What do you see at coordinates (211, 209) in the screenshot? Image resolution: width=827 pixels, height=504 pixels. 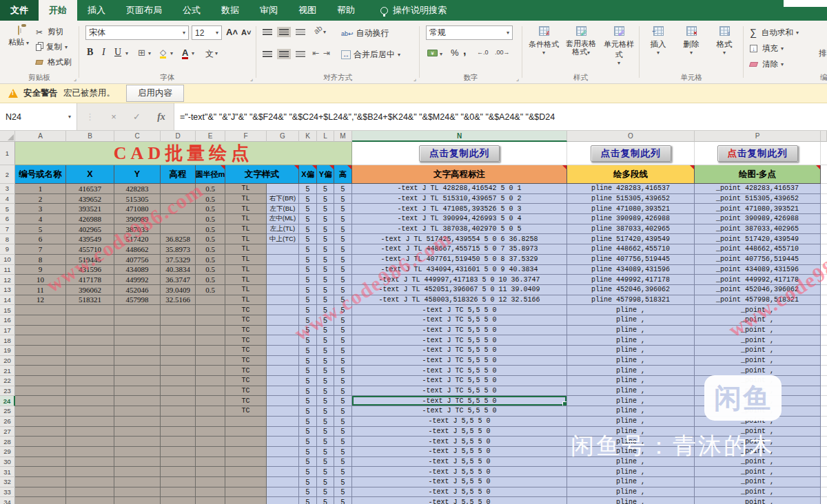 I see `cell-E5: 0.5` at bounding box center [211, 209].